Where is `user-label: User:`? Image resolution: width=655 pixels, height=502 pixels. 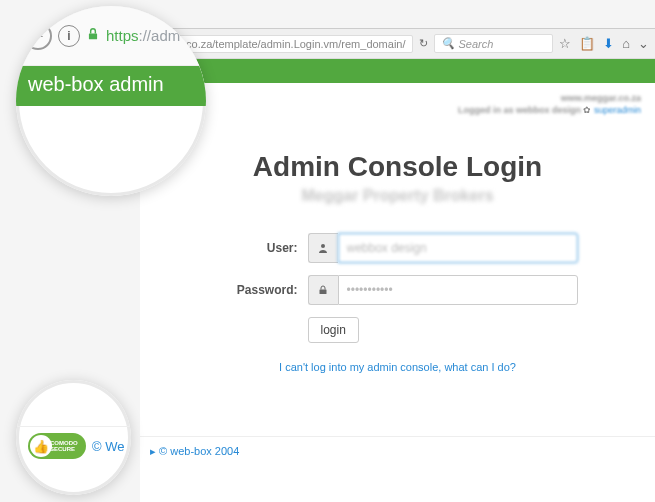
user-label: User: is located at coordinates (263, 248).